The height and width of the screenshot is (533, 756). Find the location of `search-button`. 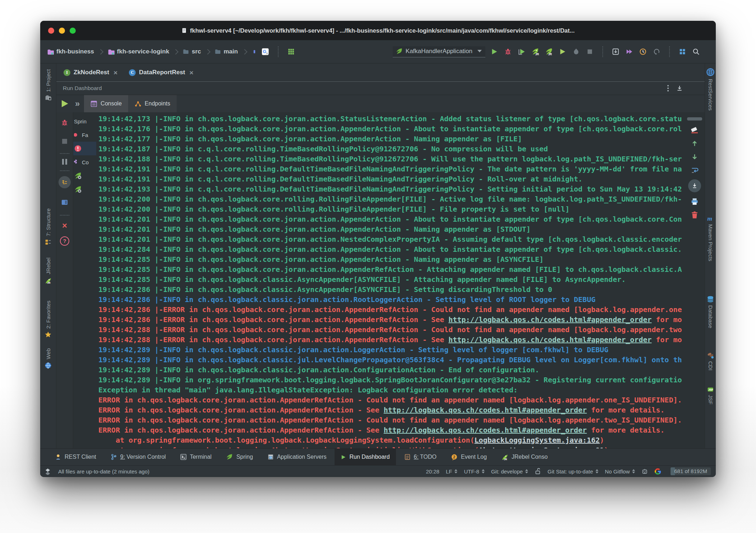

search-button is located at coordinates (696, 52).